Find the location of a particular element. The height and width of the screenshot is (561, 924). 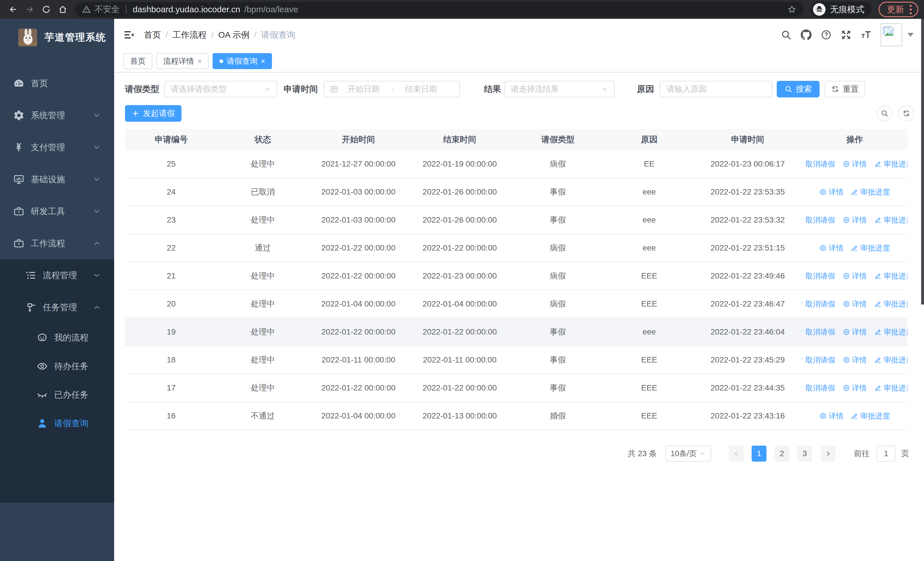

page-button-1: 1 is located at coordinates (759, 453).